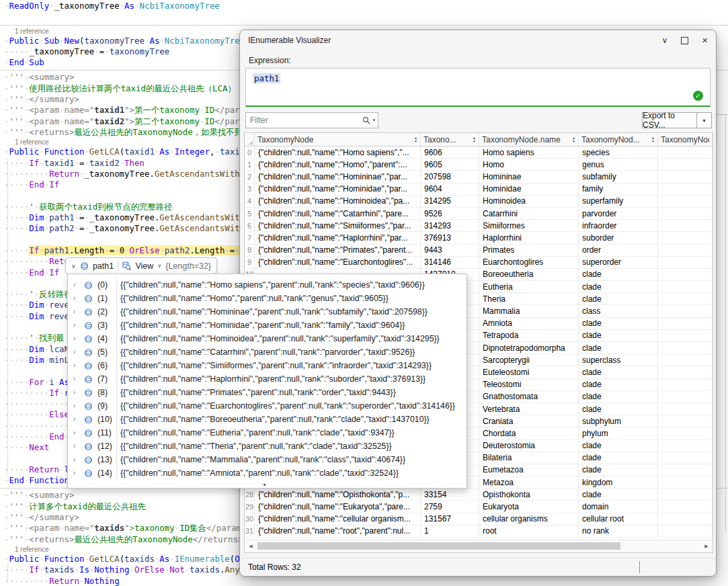 The width and height of the screenshot is (728, 586). Describe the element at coordinates (479, 546) in the screenshot. I see `horizontal-scrollbar: ◀ ▶` at that location.